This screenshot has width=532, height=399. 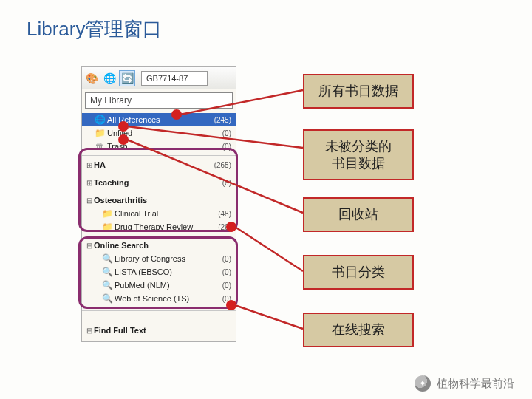 What do you see at coordinates (358, 214) in the screenshot?
I see `annotation-trash: 回收站` at bounding box center [358, 214].